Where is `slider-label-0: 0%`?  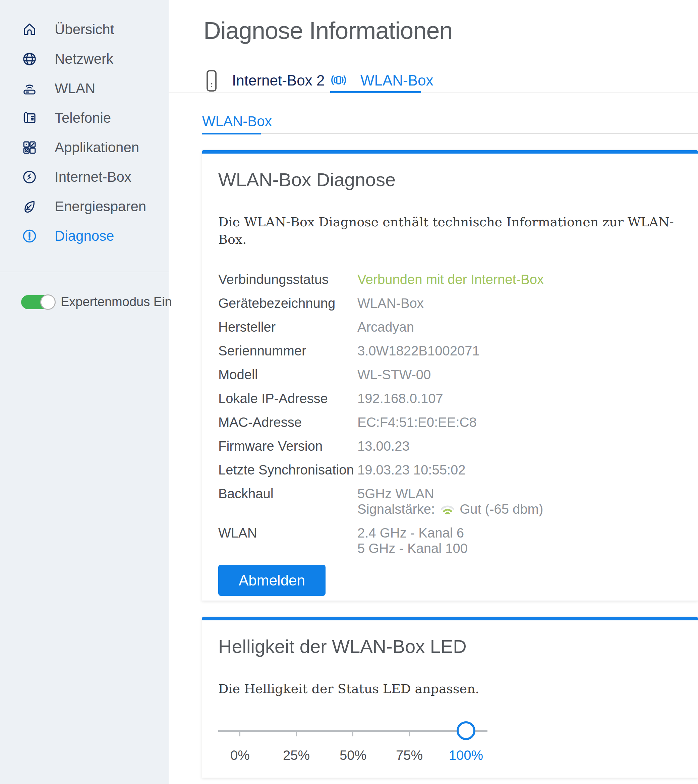 slider-label-0: 0% is located at coordinates (240, 756).